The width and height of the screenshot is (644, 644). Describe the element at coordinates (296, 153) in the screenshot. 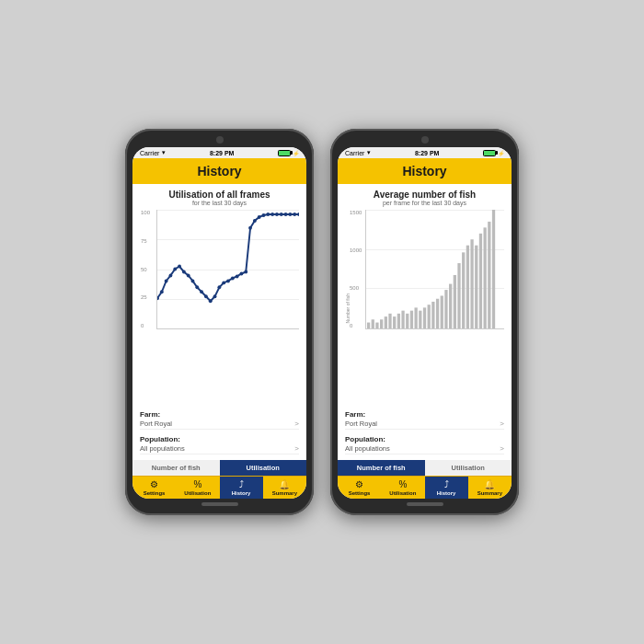

I see `bolt-icon-left: ⚡` at that location.